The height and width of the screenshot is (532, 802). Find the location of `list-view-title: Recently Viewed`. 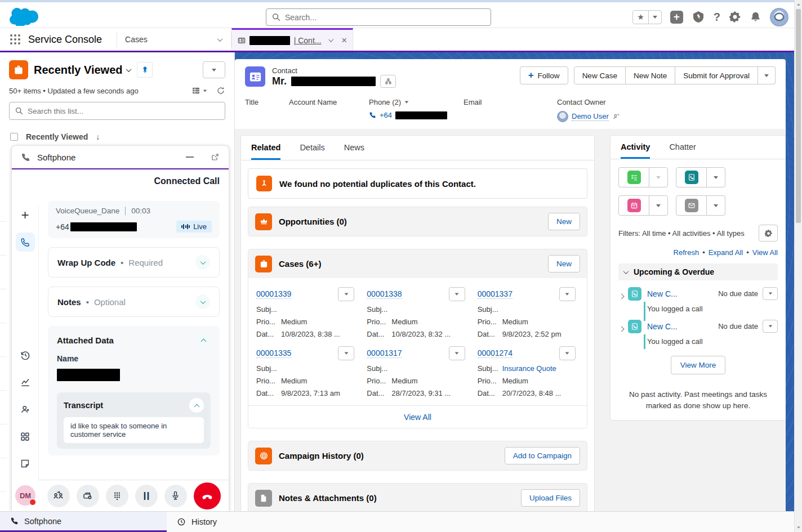

list-view-title: Recently Viewed is located at coordinates (82, 70).